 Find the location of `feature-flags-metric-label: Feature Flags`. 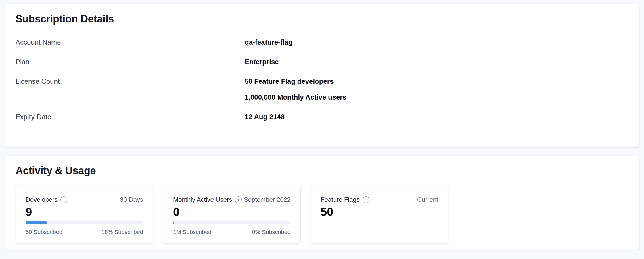

feature-flags-metric-label: Feature Flags is located at coordinates (340, 200).